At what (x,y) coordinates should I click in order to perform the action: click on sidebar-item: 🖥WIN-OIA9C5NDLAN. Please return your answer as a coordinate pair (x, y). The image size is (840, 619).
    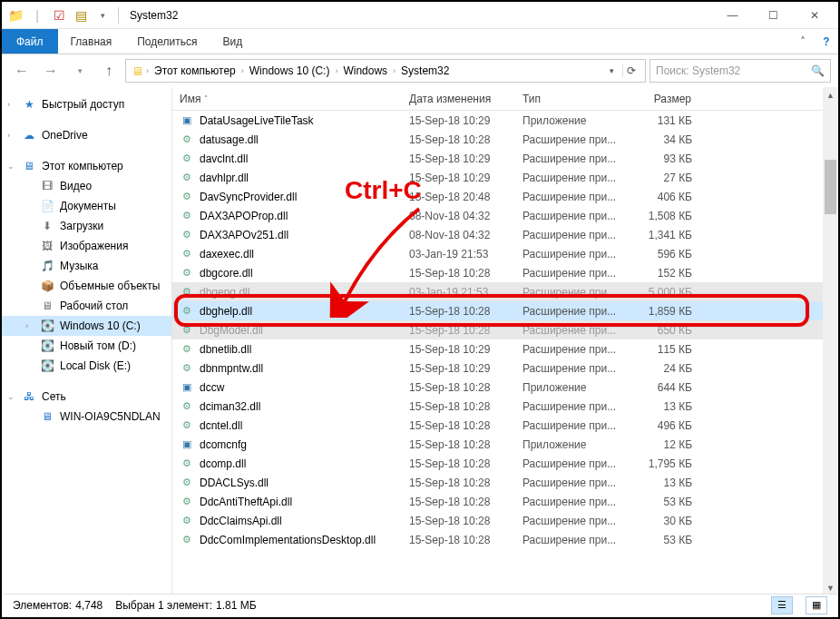
    Looking at the image, I should click on (87, 417).